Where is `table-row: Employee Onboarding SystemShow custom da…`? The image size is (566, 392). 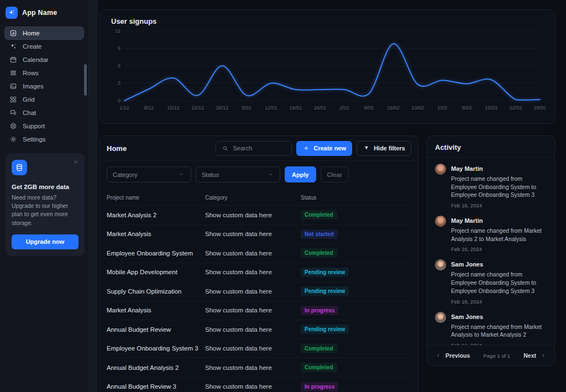 table-row: Employee Onboarding SystemShow custom da… is located at coordinates (259, 253).